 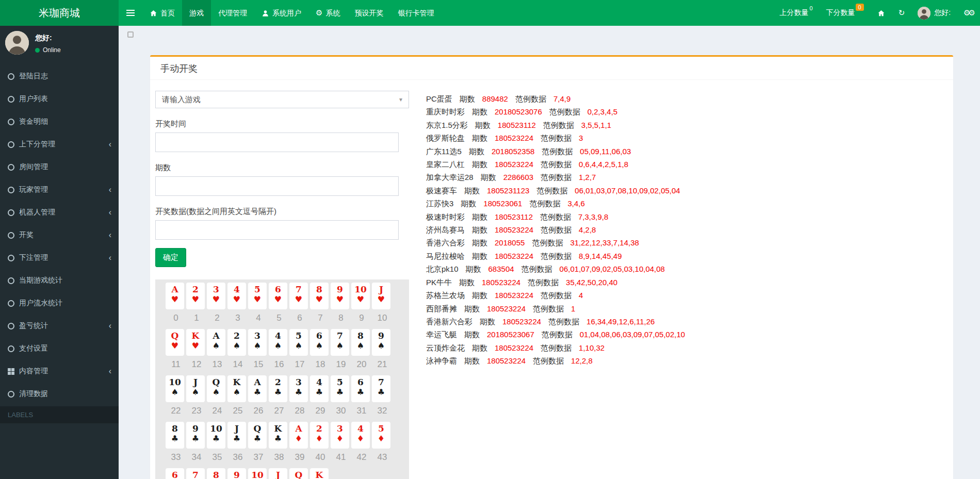 What do you see at coordinates (257, 342) in the screenshot?
I see `playing-card-3-s: 3♠` at bounding box center [257, 342].